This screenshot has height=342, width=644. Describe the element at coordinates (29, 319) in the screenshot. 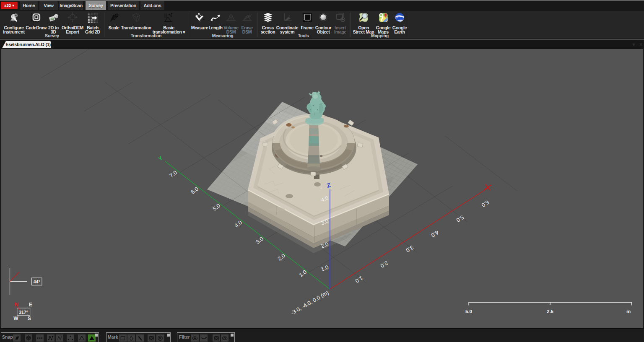

I see `svg-text: S` at that location.